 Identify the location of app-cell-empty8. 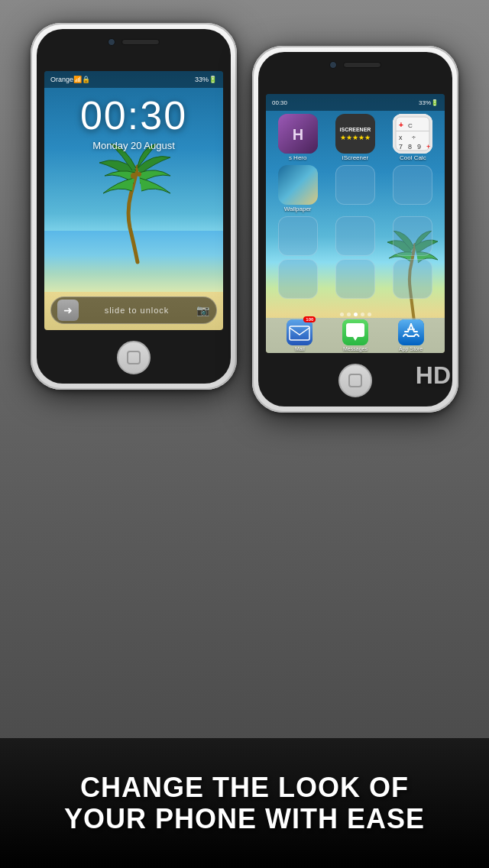
(413, 279).